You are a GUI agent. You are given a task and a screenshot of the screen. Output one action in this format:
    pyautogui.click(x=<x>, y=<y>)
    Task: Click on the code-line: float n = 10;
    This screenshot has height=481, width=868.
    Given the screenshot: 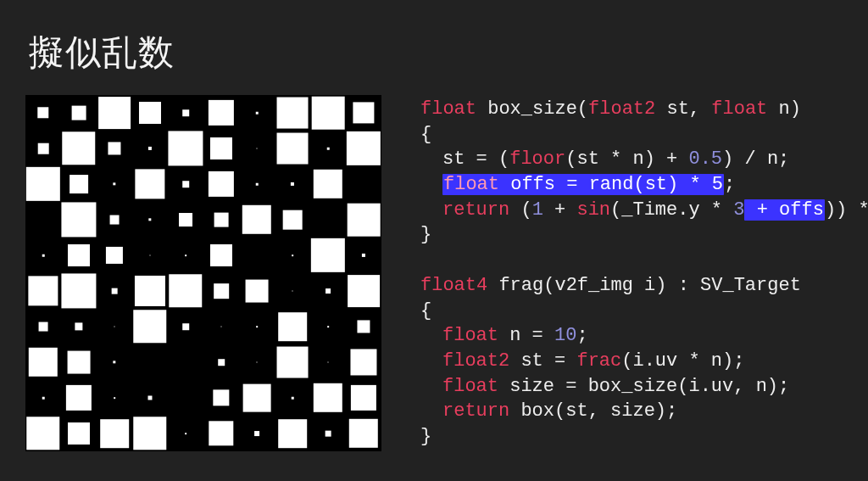 What is the action you would take?
    pyautogui.click(x=644, y=336)
    